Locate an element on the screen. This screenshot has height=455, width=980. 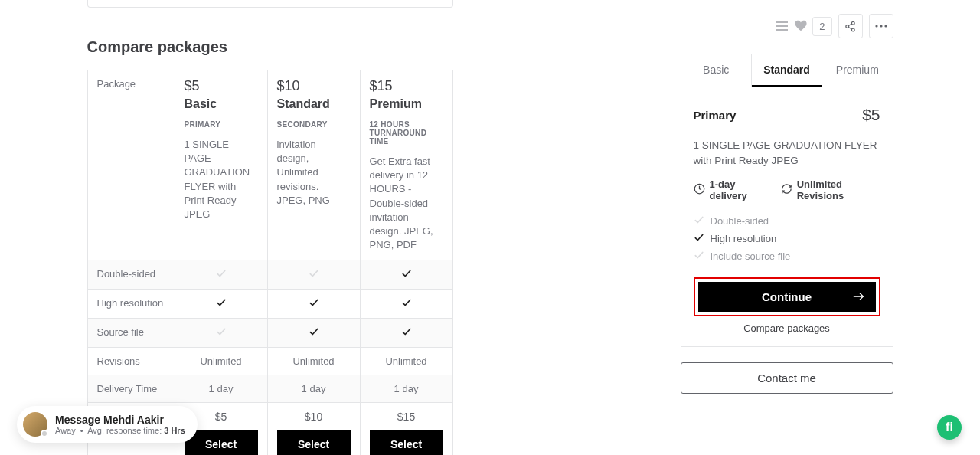
previous-section-card is located at coordinates (270, 4).